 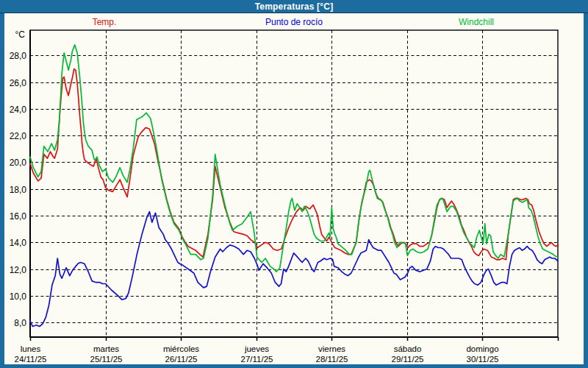 What do you see at coordinates (182, 359) in the screenshot?
I see `x-axis-date-label: 26/11/25` at bounding box center [182, 359].